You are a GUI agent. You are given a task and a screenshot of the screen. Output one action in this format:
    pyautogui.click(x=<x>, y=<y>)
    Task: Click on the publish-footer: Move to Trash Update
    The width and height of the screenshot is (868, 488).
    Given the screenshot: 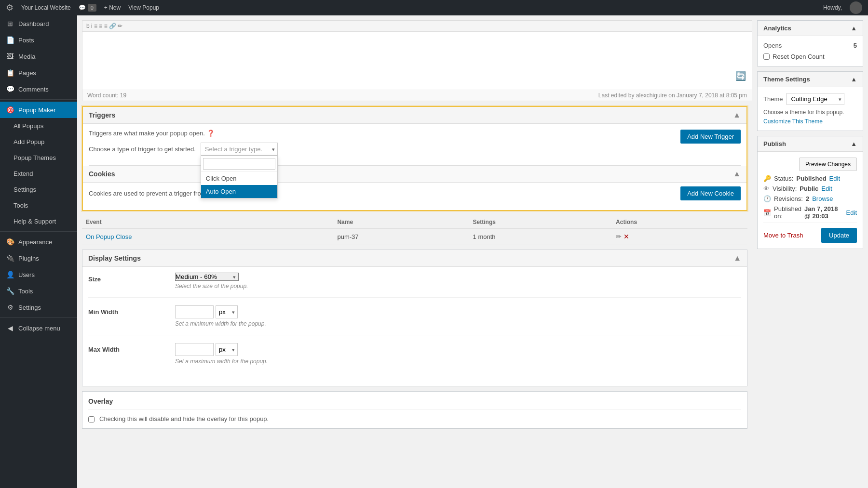 What is the action you would take?
    pyautogui.click(x=810, y=233)
    